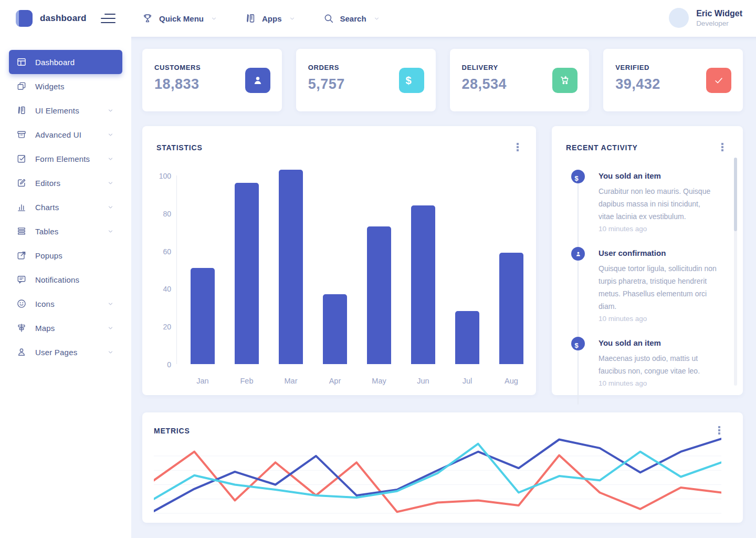  I want to click on navbar-menu: Quick Menu Apps Search, so click(261, 18).